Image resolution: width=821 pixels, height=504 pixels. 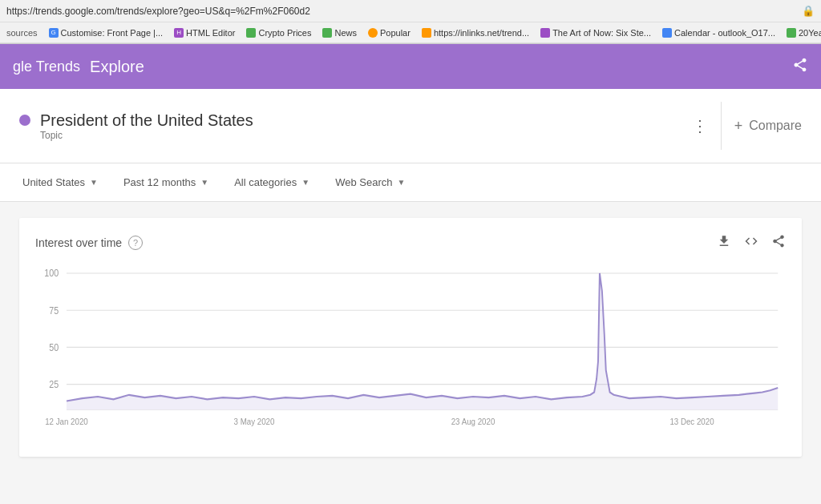 What do you see at coordinates (54, 183) in the screenshot?
I see `location-label: United States` at bounding box center [54, 183].